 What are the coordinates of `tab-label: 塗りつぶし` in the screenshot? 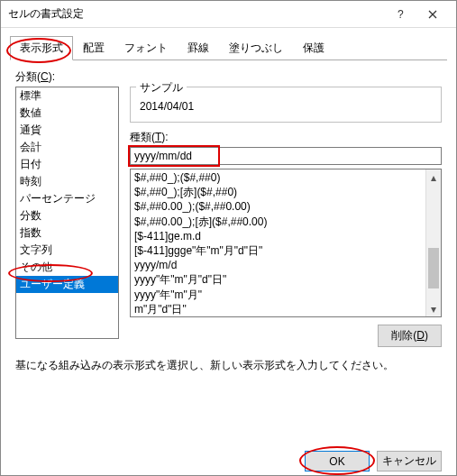 It's located at (256, 48).